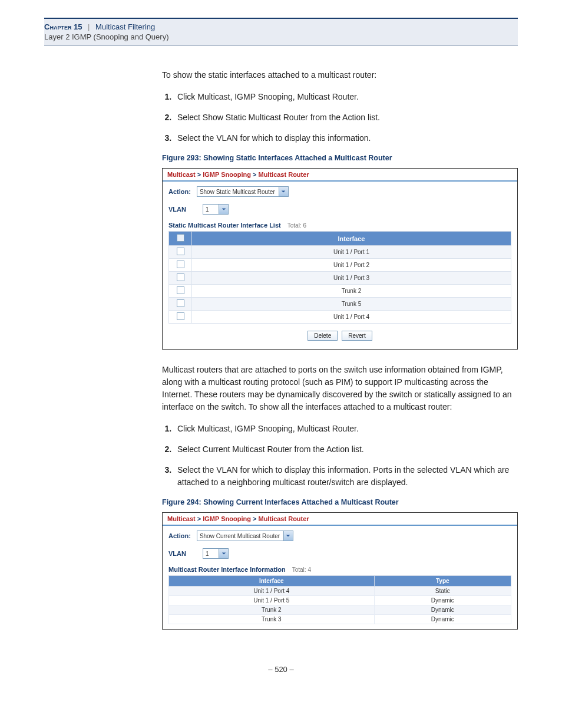 The image size is (562, 728). Describe the element at coordinates (281, 670) in the screenshot. I see `page-number: – 520 –` at that location.